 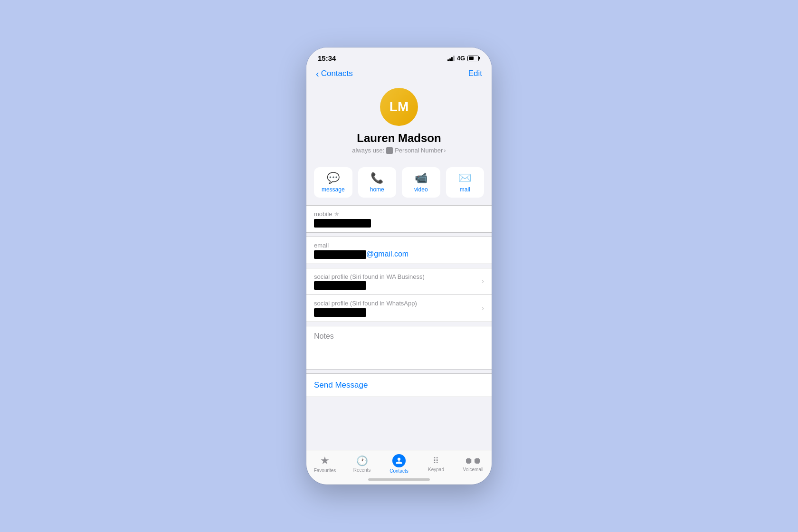 What do you see at coordinates (399, 184) in the screenshot?
I see `action-buttons: 💬 message 📞 home 📹 video ✉️ mail` at bounding box center [399, 184].